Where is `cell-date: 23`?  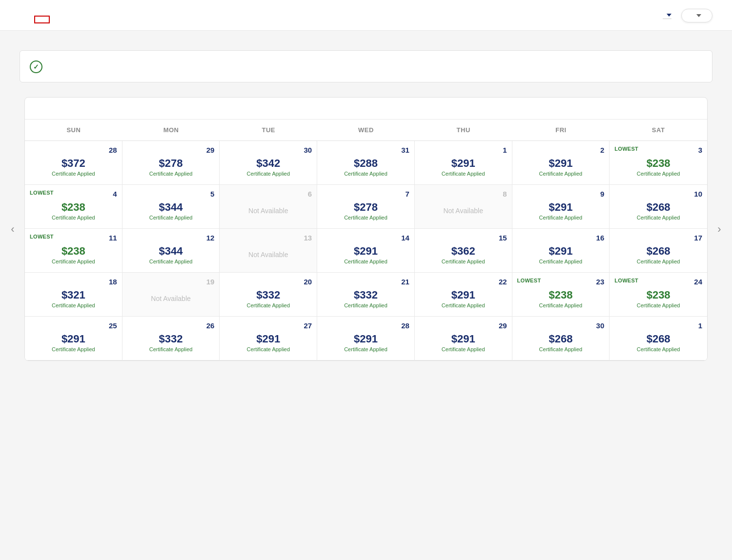 cell-date: 23 is located at coordinates (572, 282).